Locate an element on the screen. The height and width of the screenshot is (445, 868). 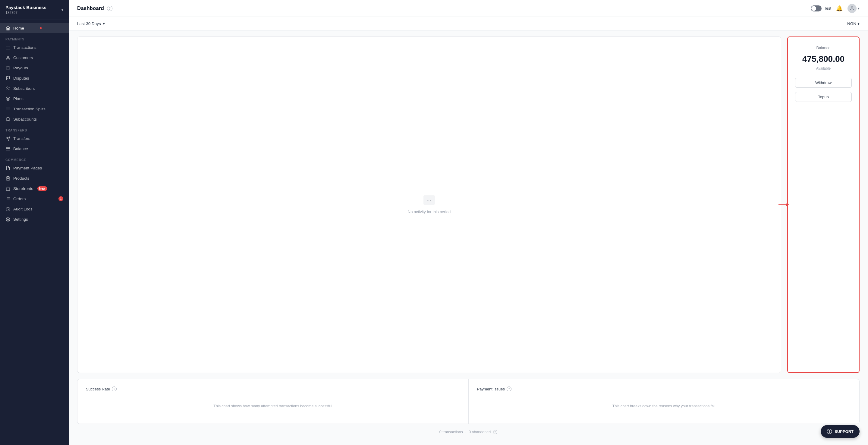
success-rate-title-row: Success Rate ? is located at coordinates (273, 389).